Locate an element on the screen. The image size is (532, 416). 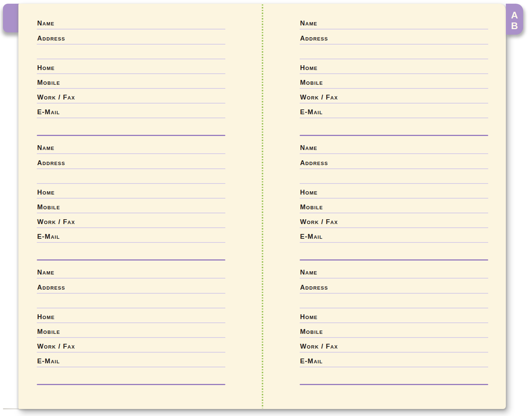
index-tab-ab: A B is located at coordinates (515, 19).